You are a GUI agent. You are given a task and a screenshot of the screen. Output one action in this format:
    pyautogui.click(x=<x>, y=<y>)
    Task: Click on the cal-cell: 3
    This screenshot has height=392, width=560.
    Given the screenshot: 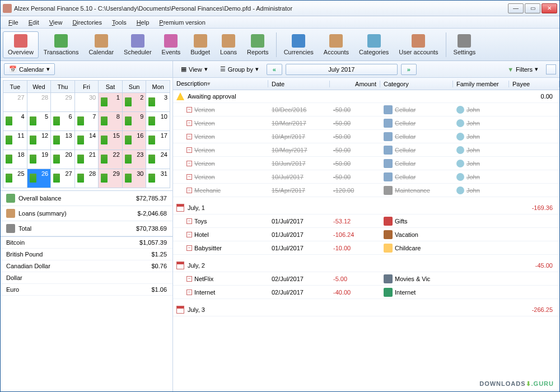 What is the action you would take?
    pyautogui.click(x=158, y=102)
    